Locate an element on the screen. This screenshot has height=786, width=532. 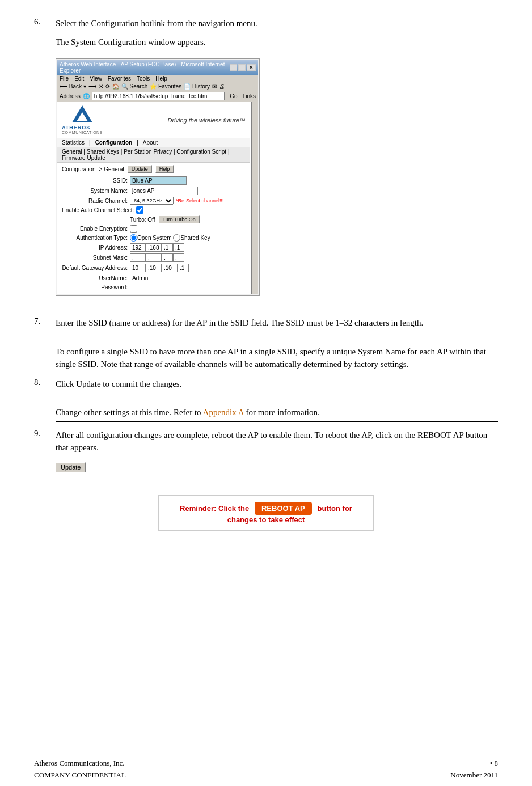
footer-date: November 2011 is located at coordinates (474, 776).